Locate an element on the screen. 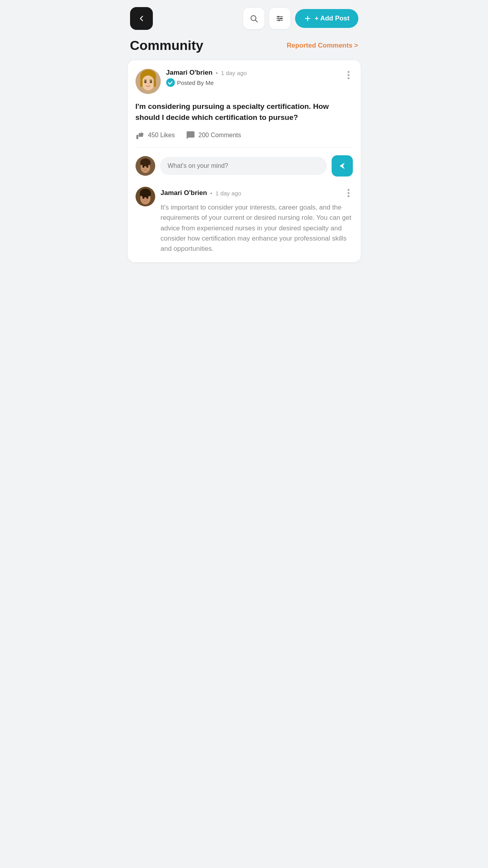 The image size is (488, 868). comment-block: Jamari O'brien • 1 day ago It's importan… is located at coordinates (244, 220).